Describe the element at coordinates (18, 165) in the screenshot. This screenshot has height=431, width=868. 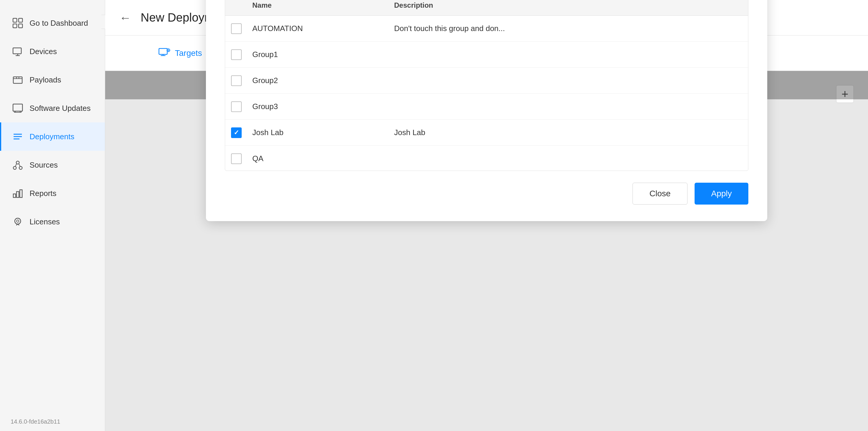
I see `sources-icon` at that location.